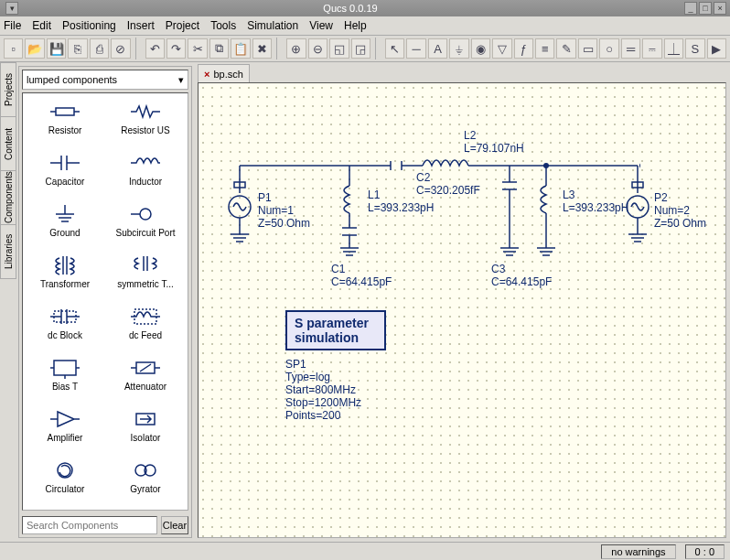  What do you see at coordinates (65, 481) in the screenshot?
I see `component-circulator: Circulator` at bounding box center [65, 481].